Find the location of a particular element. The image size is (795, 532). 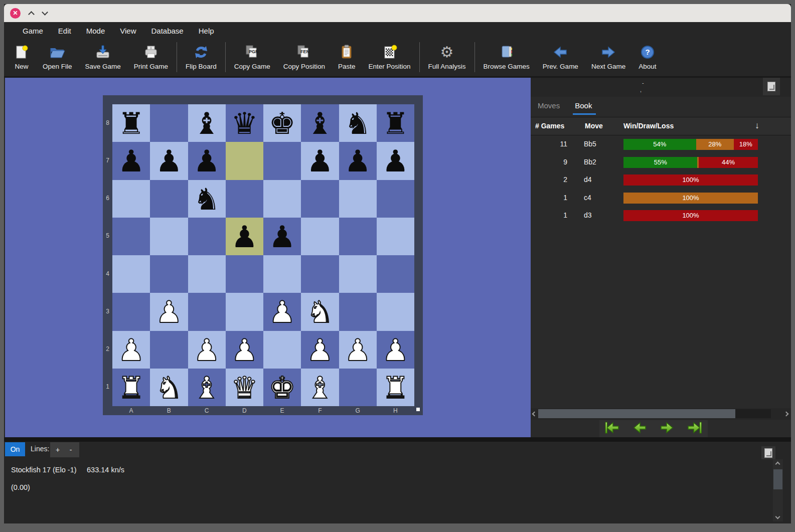

menu-view: View is located at coordinates (128, 31).